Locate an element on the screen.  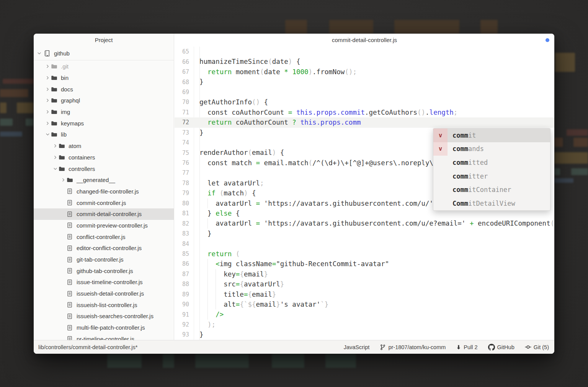
line-number: 71 is located at coordinates (184, 112).